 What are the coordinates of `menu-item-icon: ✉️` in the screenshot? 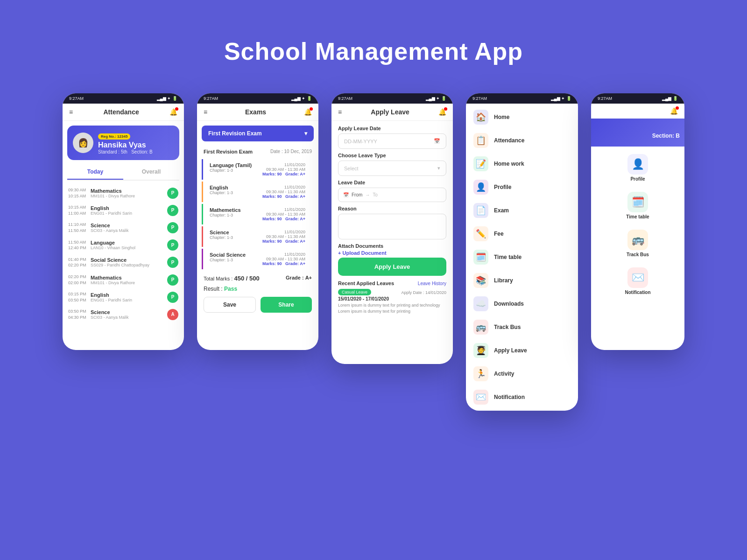 It's located at (481, 397).